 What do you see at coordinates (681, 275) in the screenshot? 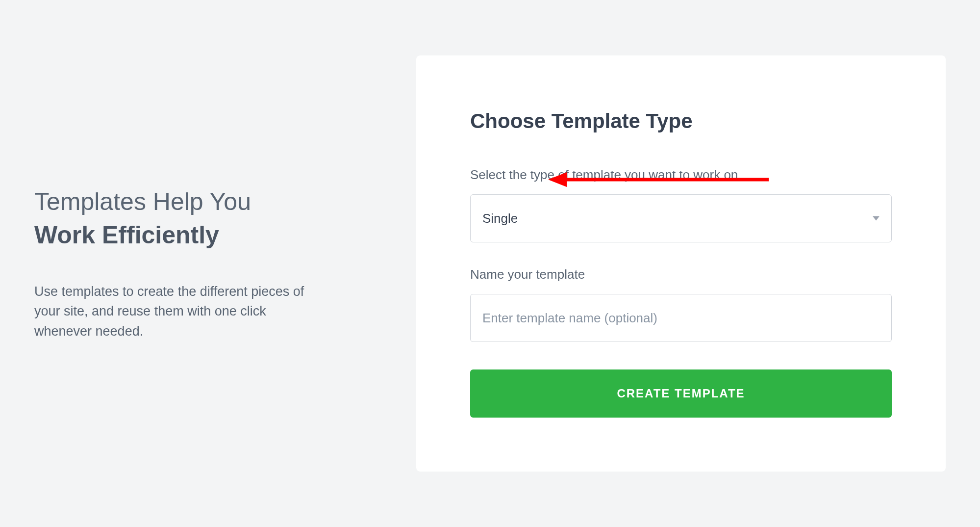
I see `name-label: Name your template` at bounding box center [681, 275].